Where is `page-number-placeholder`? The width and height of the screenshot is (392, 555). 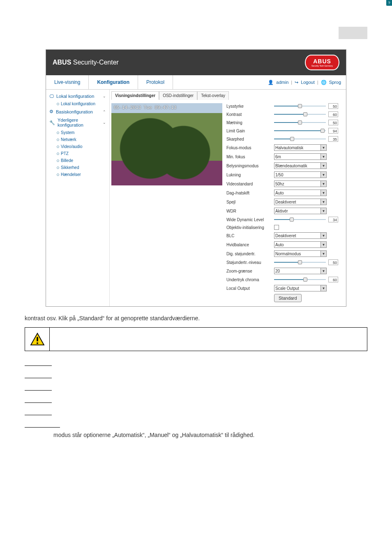 page-number-placeholder is located at coordinates (353, 33).